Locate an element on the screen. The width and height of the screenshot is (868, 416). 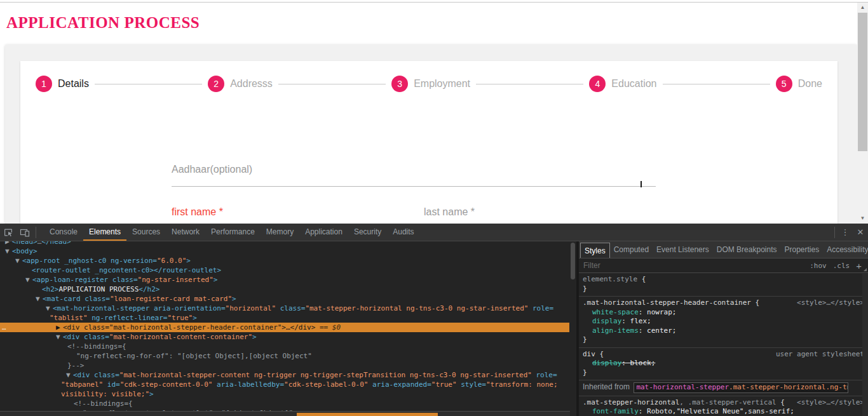
dom-tree-node: ▼<div class="mat-horizontal-stepper-cont… is located at coordinates (285, 375).